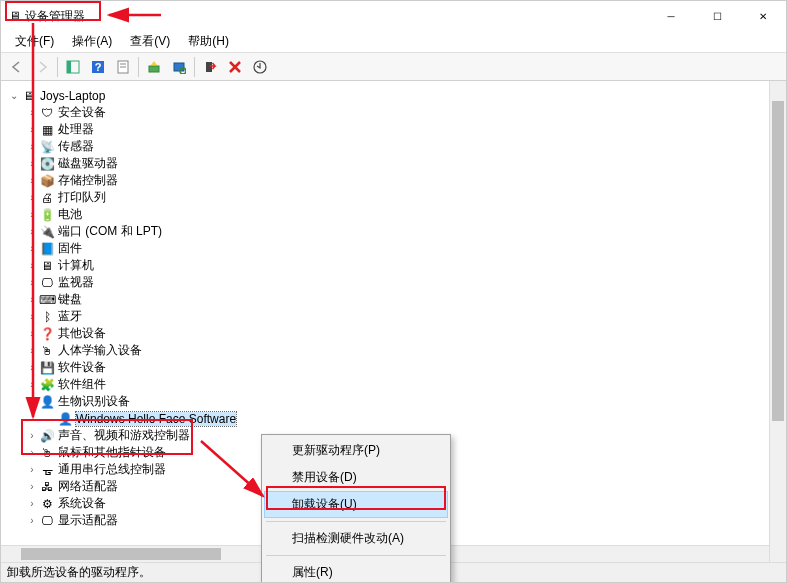 The image size is (787, 583). What do you see at coordinates (47, 334) in the screenshot?
I see `other-icon: ❓` at bounding box center [47, 334].